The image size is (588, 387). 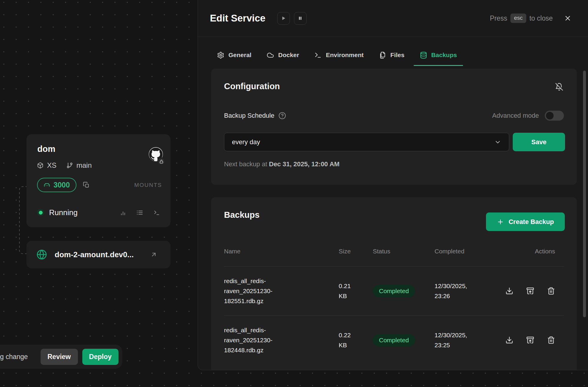 What do you see at coordinates (282, 164) in the screenshot?
I see `next-backup-text: Next backup atDec 31, 2025, 12:00 AM` at bounding box center [282, 164].